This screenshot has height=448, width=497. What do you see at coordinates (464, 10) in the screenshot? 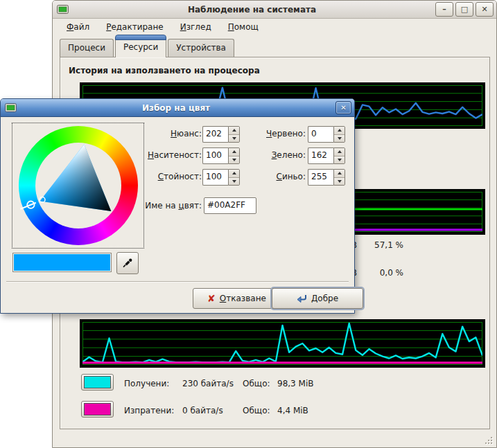
I see `maximize-button: □` at bounding box center [464, 10].